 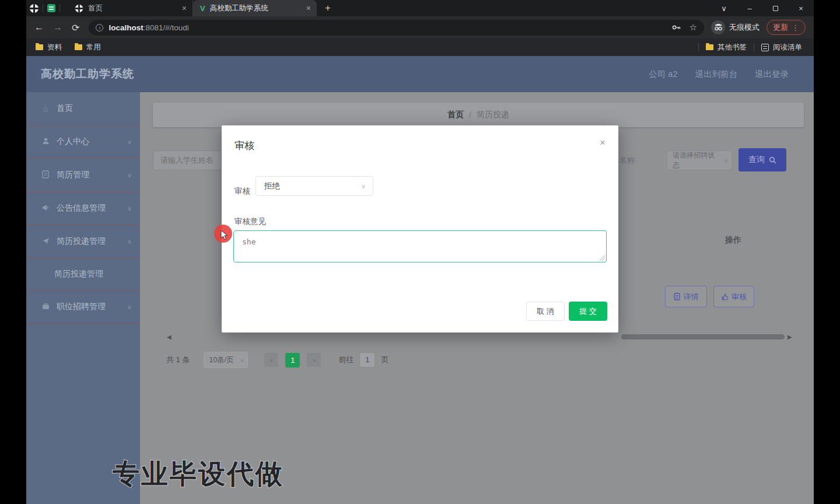 What do you see at coordinates (716, 75) in the screenshot?
I see `header-link-front: 退出到前台` at bounding box center [716, 75].